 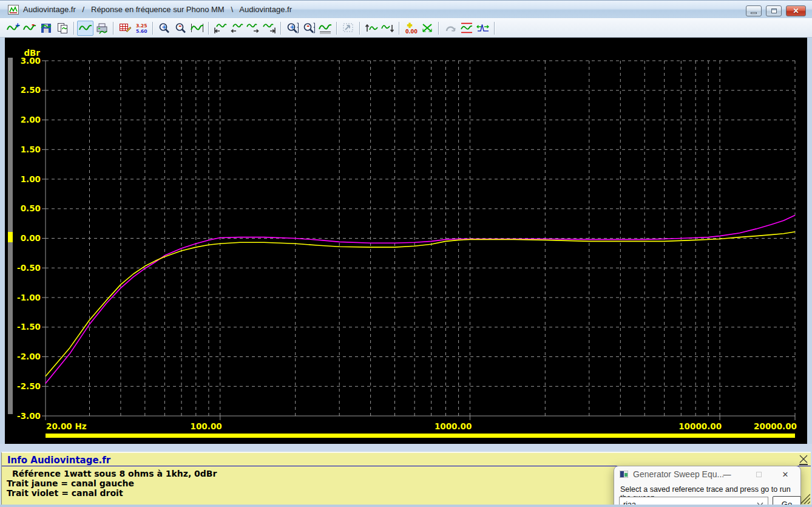 What do you see at coordinates (309, 28) in the screenshot?
I see `zoomy-out-icon: -` at bounding box center [309, 28].